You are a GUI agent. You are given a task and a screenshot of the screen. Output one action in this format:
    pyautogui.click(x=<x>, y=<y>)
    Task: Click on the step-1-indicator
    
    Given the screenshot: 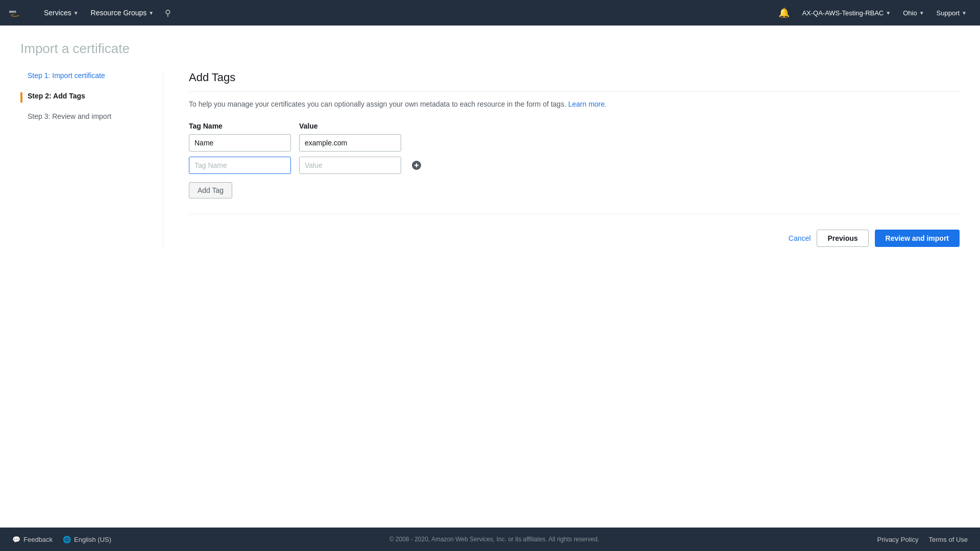 What is the action you would take?
    pyautogui.click(x=21, y=77)
    